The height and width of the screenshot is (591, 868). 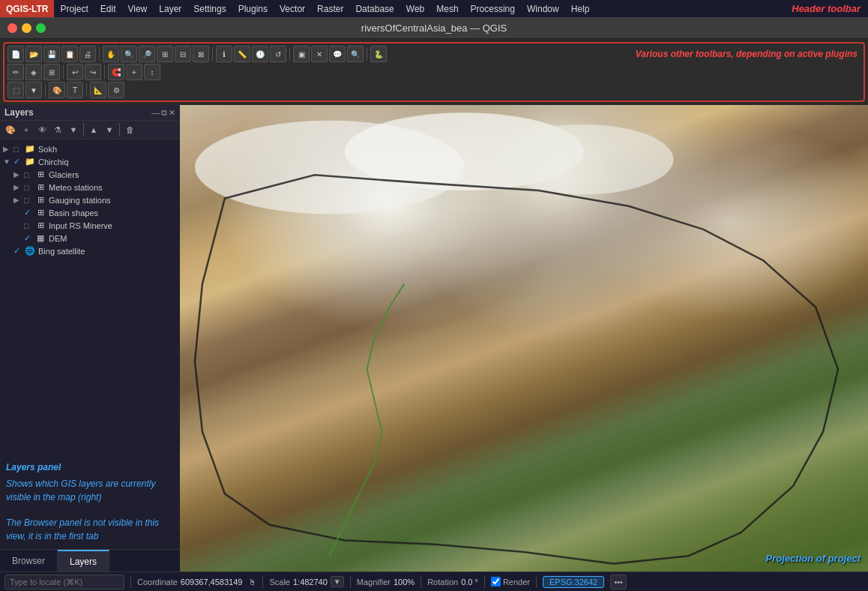 What do you see at coordinates (90, 162) in the screenshot?
I see `layer-item-chirchiq: ▼ ✓ 📁 Chirchiq` at bounding box center [90, 162].